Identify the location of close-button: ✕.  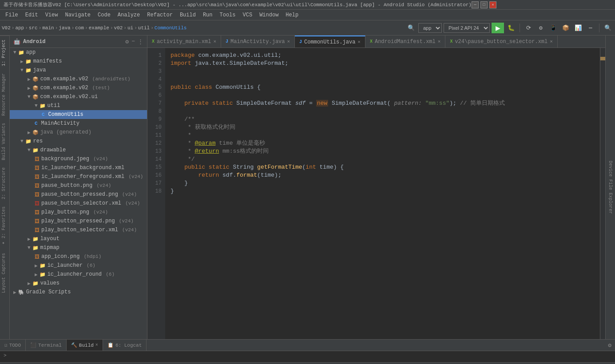
(493, 5).